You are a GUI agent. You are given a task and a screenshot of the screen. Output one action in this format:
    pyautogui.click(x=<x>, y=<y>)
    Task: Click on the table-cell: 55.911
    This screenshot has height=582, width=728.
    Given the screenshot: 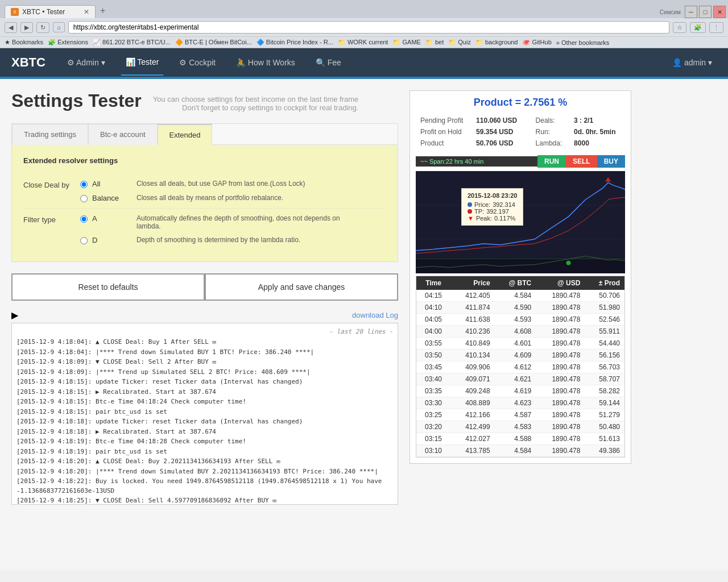 What is the action you would take?
    pyautogui.click(x=605, y=332)
    